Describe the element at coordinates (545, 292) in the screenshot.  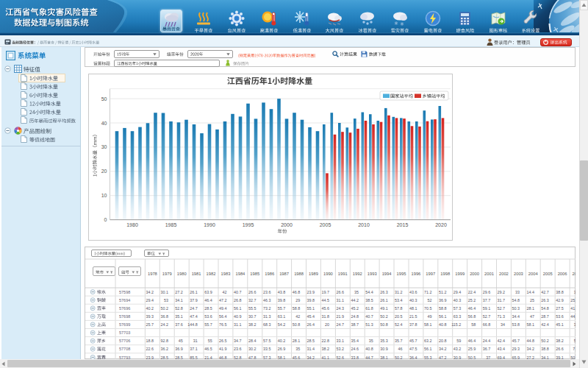
I see `svg-text: 42.7` at that location.